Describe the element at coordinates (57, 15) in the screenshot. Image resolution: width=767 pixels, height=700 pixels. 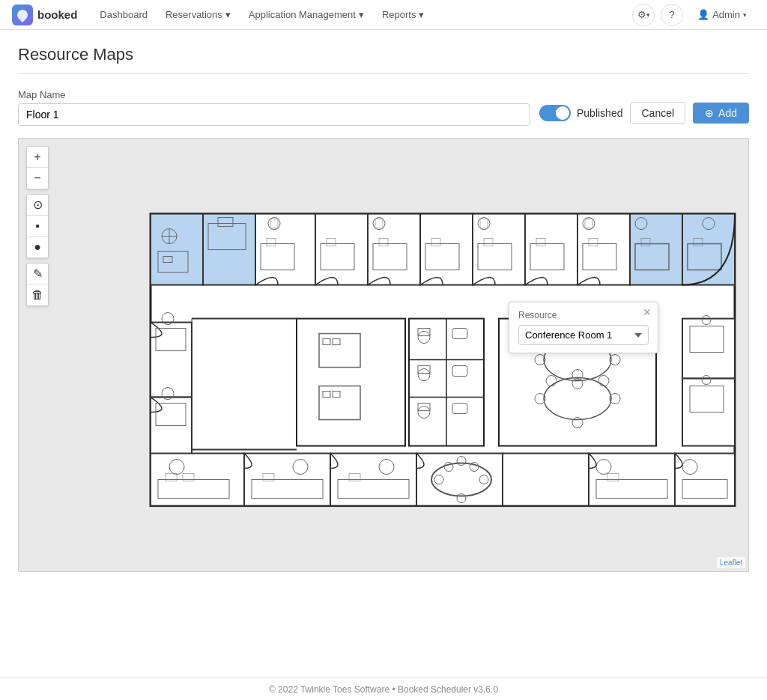
I see `brand-name: booked` at that location.